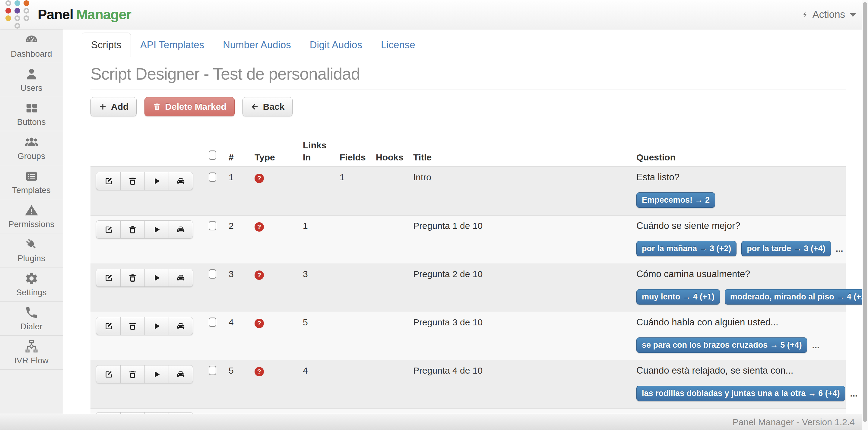  Describe the element at coordinates (106, 45) in the screenshot. I see `tab-scripts: Scripts` at that location.